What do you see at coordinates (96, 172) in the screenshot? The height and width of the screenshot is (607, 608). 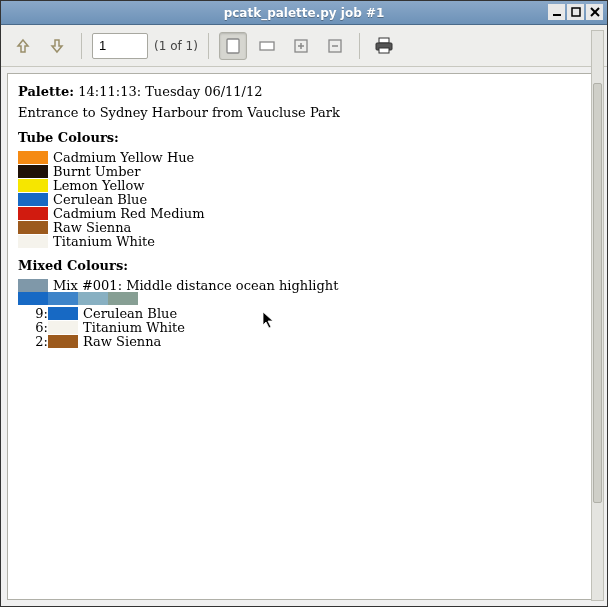 I see `colour-name: Burnt Umber` at bounding box center [96, 172].